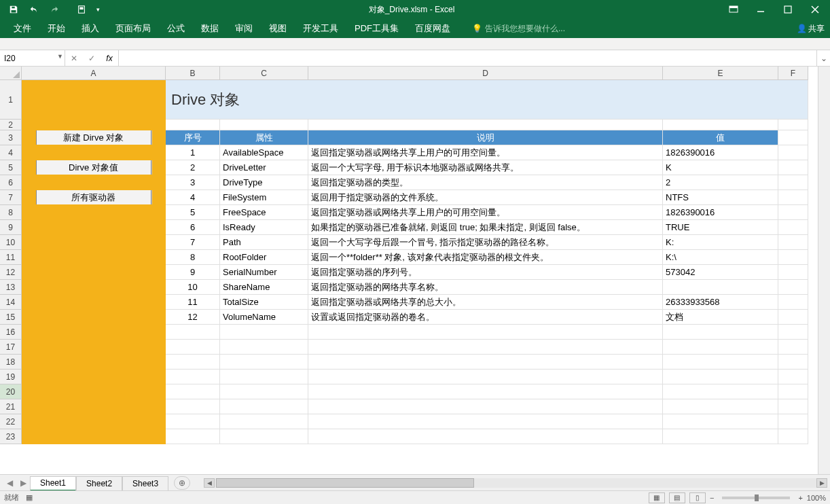  What do you see at coordinates (94, 332) in the screenshot?
I see `cell-A16` at bounding box center [94, 332].